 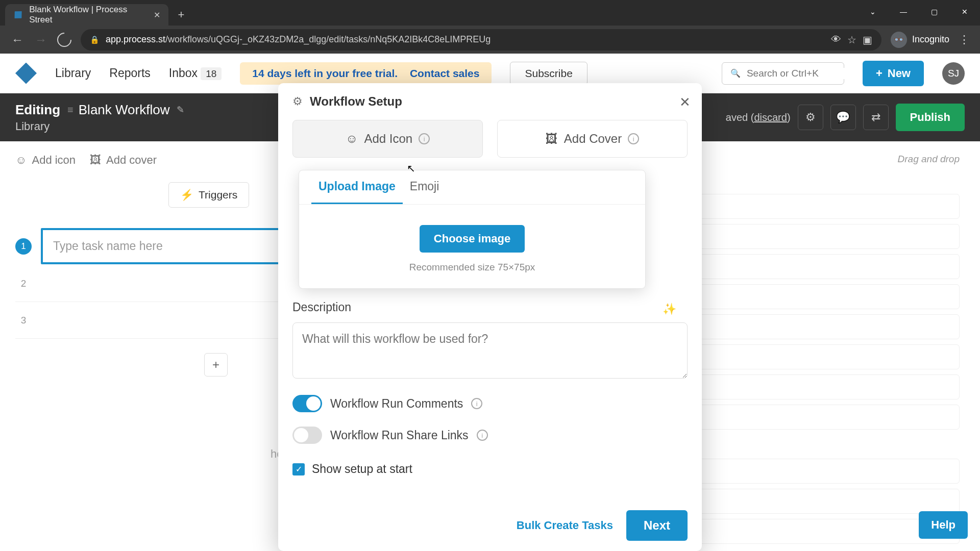 What do you see at coordinates (45, 160) in the screenshot?
I see `add-icon-link: ☺Add icon` at bounding box center [45, 160].